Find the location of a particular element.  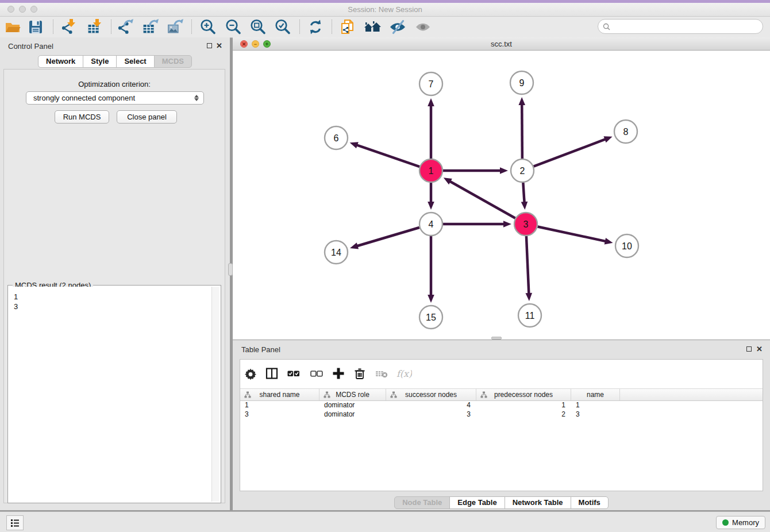

tab-network: Network is located at coordinates (61, 61).